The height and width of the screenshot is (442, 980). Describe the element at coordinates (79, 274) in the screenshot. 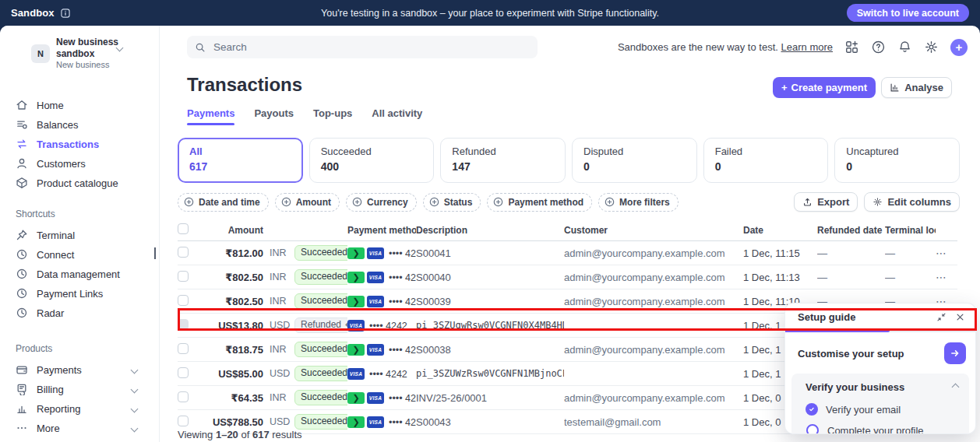

I see `sidebar-item-data-management: Data management` at that location.